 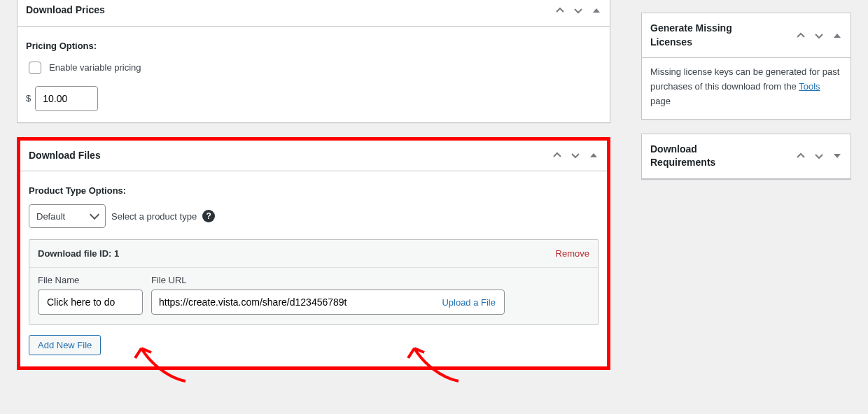 I want to click on file-url-field: File URL Upload a File, so click(x=328, y=295).